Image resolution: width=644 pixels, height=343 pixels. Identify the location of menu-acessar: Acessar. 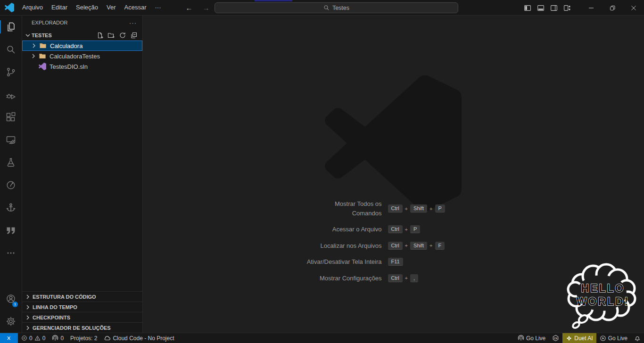
(136, 8).